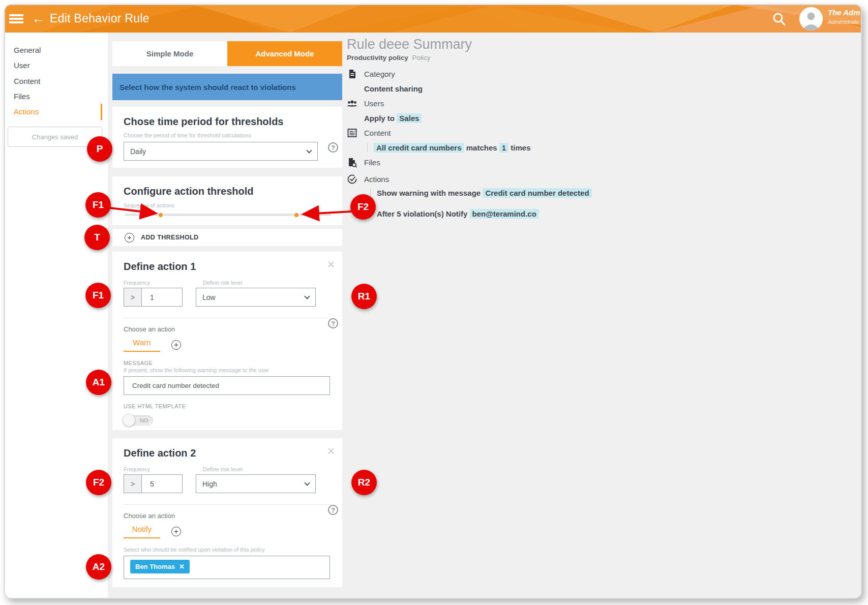 The image size is (868, 605). I want to click on actions-detail-block: Show warning with message Credit card nu…, so click(516, 203).